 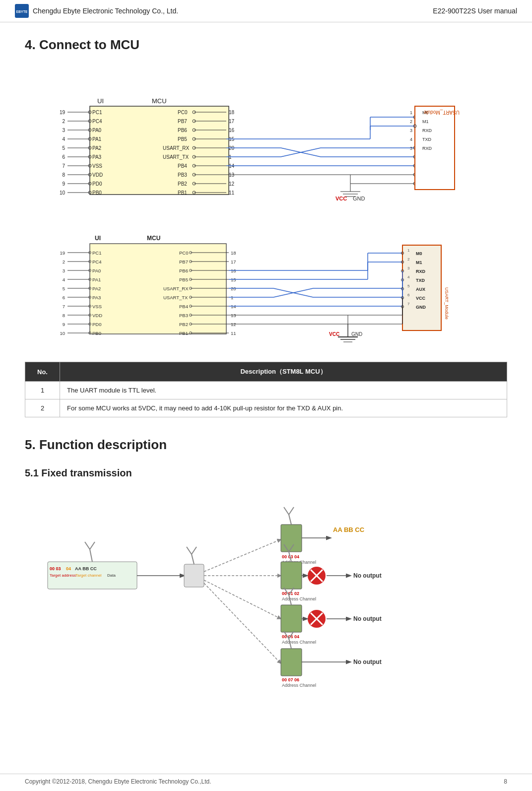 What do you see at coordinates (97, 184) in the screenshot?
I see `svg-text: PD0` at bounding box center [97, 184].